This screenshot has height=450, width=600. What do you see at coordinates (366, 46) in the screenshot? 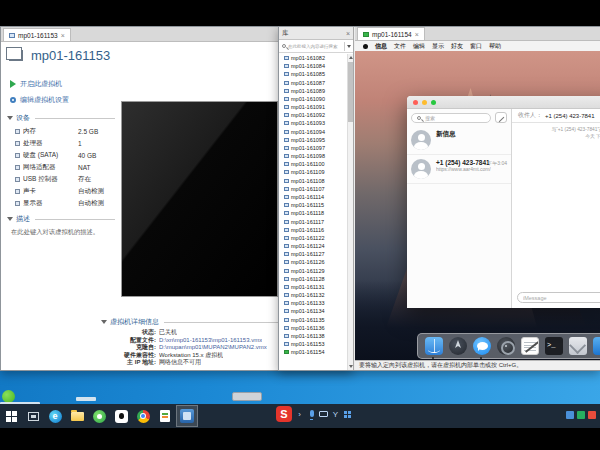
I see `apple-menu-icon` at bounding box center [366, 46].